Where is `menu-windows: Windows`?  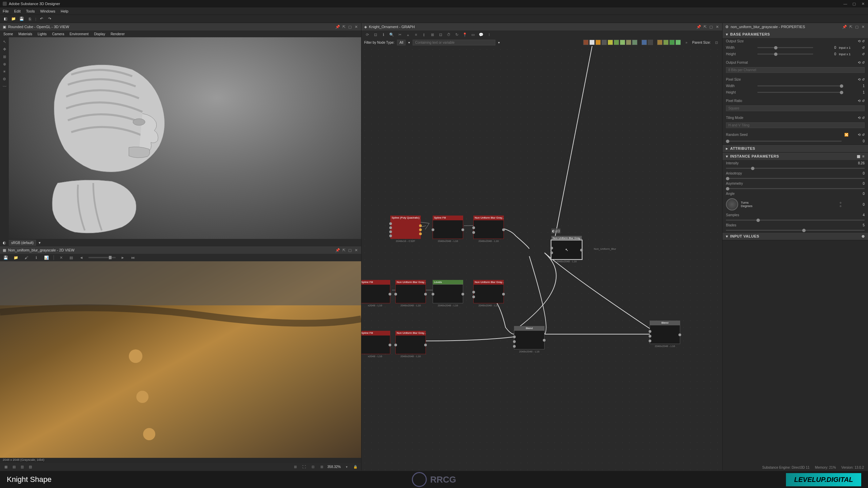
menu-windows: Windows is located at coordinates (47, 11).